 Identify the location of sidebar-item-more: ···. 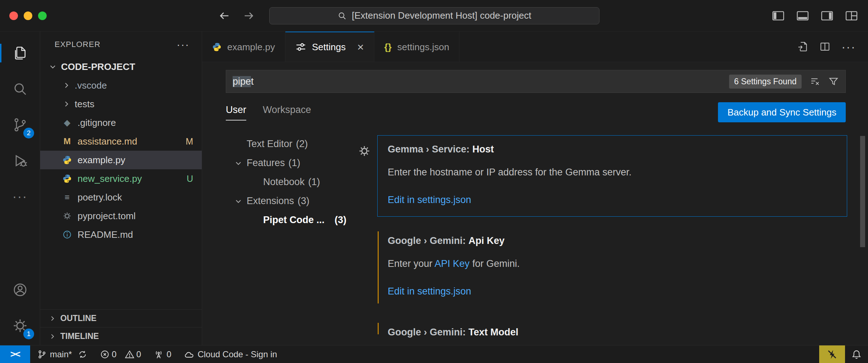
(20, 197).